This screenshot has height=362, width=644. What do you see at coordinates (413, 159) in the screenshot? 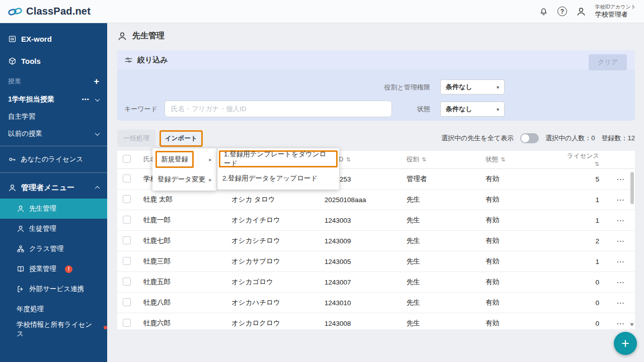
I see `col-role: 役割` at bounding box center [413, 159].